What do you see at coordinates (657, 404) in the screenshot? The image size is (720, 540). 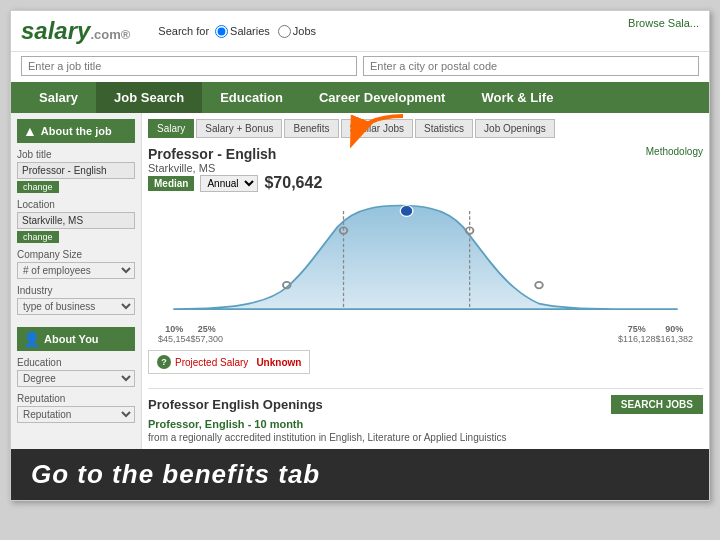 I see `search-jobs-btn: SEARCH JOBS` at bounding box center [657, 404].